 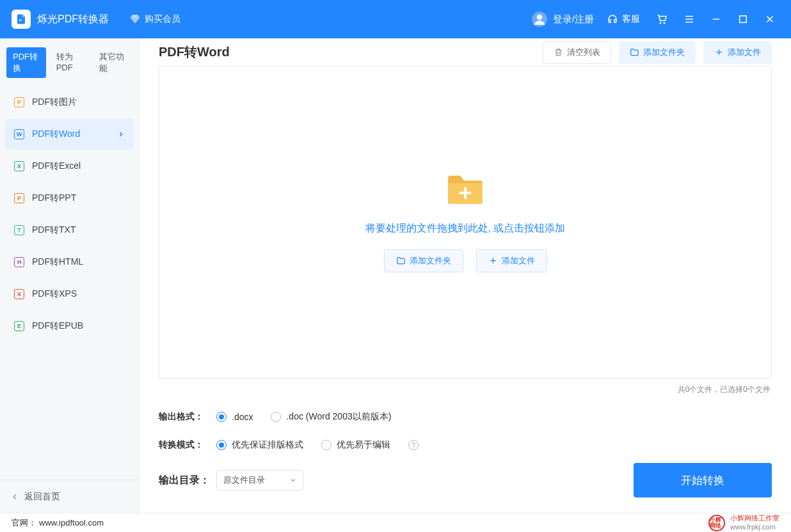 What do you see at coordinates (717, 523) in the screenshot?
I see `watermark-logo-icon: 小辉网络` at bounding box center [717, 523].